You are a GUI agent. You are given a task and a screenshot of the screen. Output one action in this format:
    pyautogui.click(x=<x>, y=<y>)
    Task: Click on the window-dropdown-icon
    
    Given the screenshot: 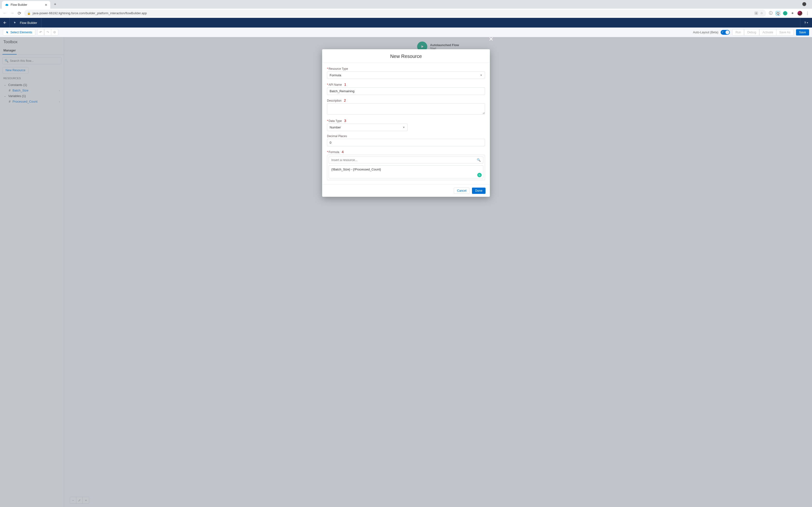 What is the action you would take?
    pyautogui.click(x=804, y=4)
    